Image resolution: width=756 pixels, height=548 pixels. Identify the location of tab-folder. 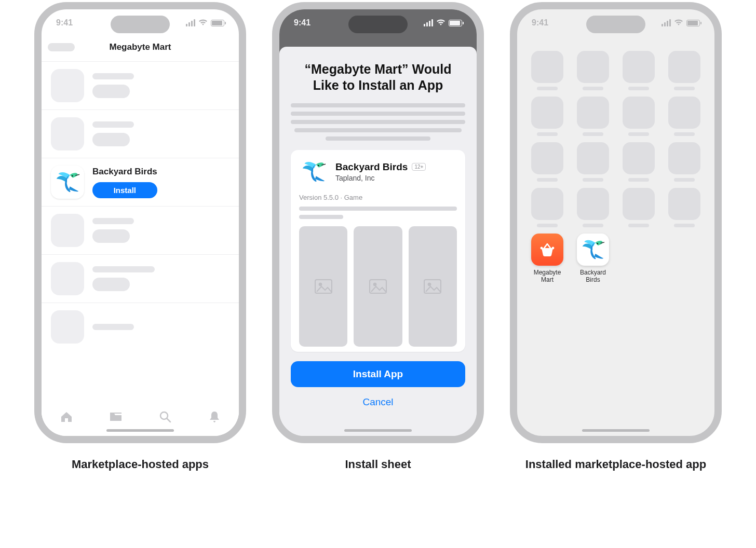
(116, 418).